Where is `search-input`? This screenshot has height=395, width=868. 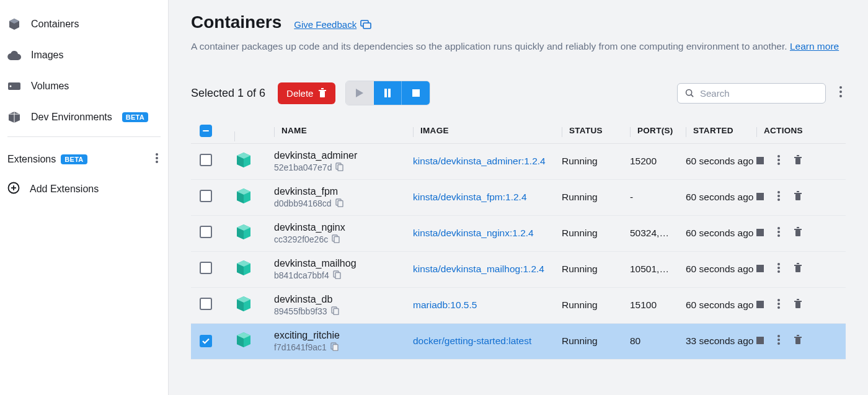 search-input is located at coordinates (759, 93).